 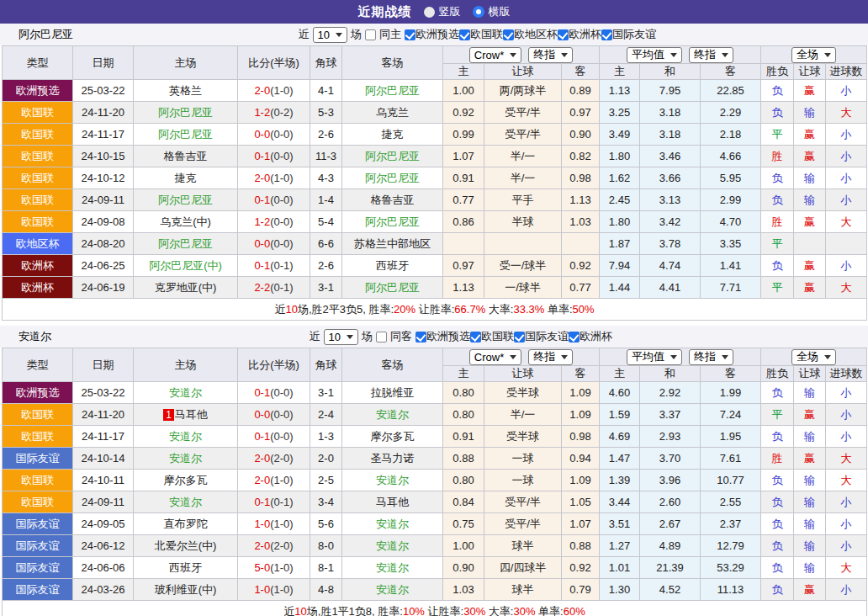 I want to click on same-home-checkbox, so click(x=370, y=35).